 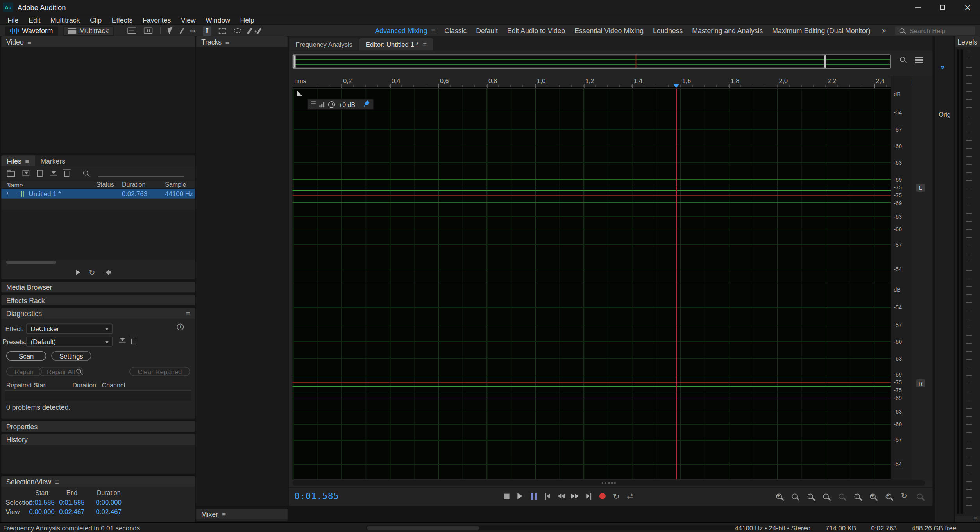 What do you see at coordinates (98, 481) in the screenshot?
I see `selection-view-header: Selection/View` at bounding box center [98, 481].